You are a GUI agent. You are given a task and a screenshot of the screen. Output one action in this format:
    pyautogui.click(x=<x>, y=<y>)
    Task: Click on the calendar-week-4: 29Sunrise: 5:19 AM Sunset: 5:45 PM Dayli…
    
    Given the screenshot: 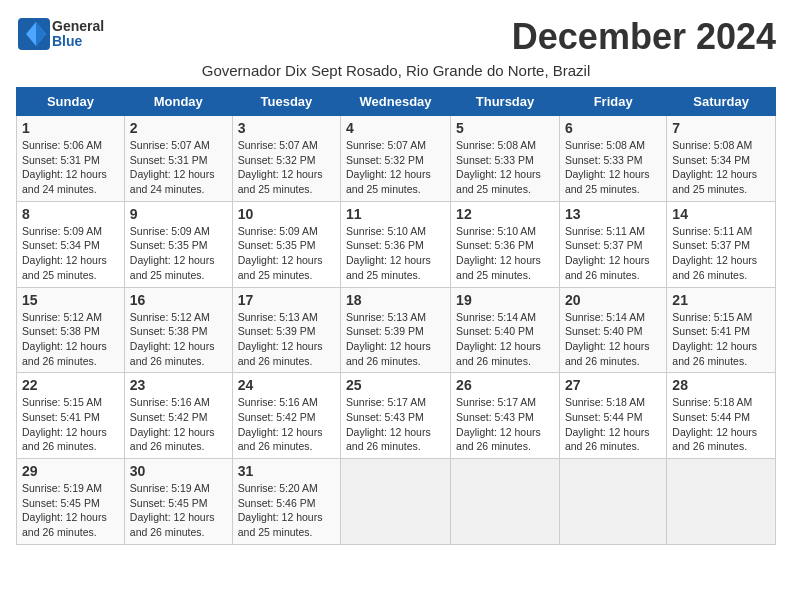 What is the action you would take?
    pyautogui.click(x=396, y=502)
    